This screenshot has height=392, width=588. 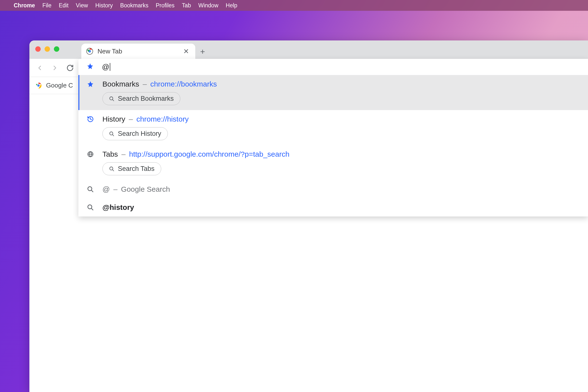 What do you see at coordinates (90, 154) in the screenshot?
I see `globe-icon` at bounding box center [90, 154].